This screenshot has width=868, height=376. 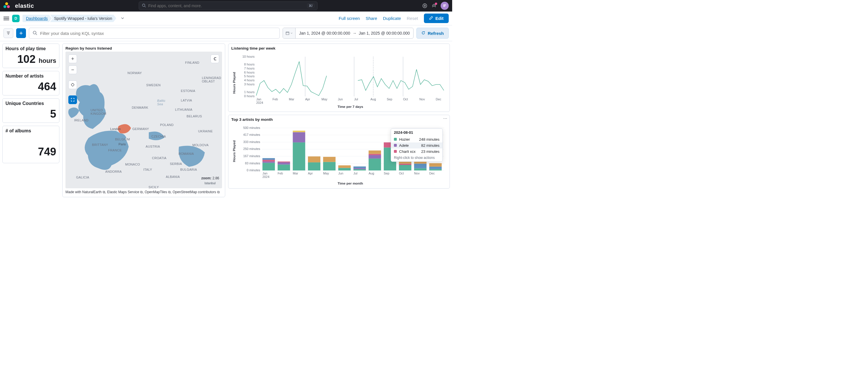 What do you see at coordinates (218, 192) in the screenshot?
I see `external-link-icon: ⧉` at bounding box center [218, 192].